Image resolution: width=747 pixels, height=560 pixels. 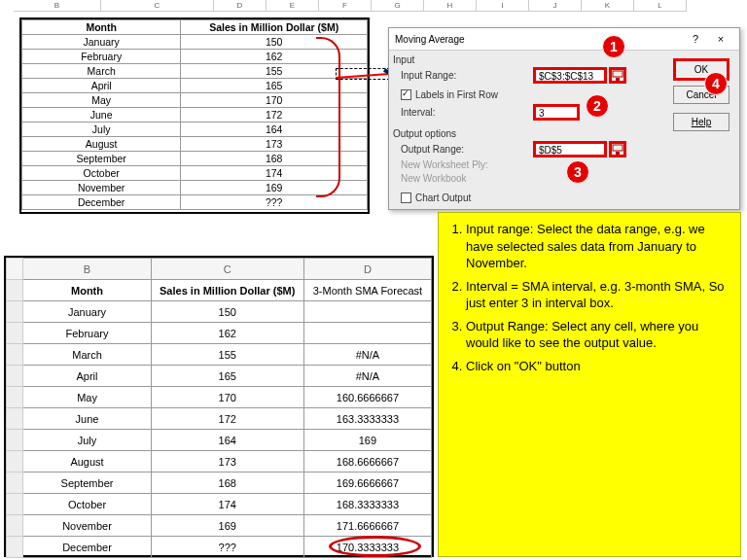 I want to click on table-row: May170160.6666667, so click(x=220, y=398).